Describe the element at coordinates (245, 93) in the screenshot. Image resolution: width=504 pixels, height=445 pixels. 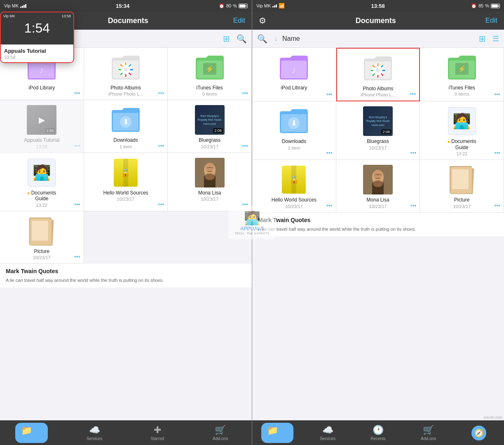
I see `itunes-dots: •••` at that location.